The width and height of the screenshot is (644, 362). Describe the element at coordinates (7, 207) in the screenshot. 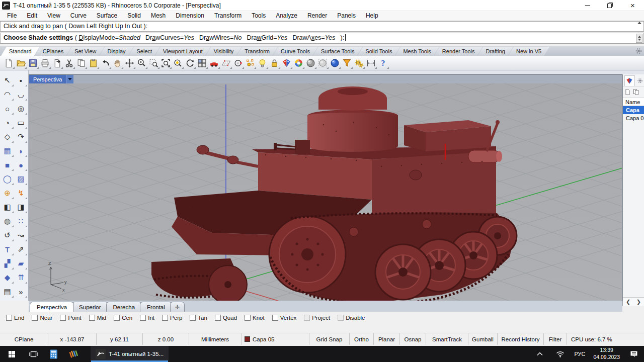

I see `trim-icon: ◧` at that location.